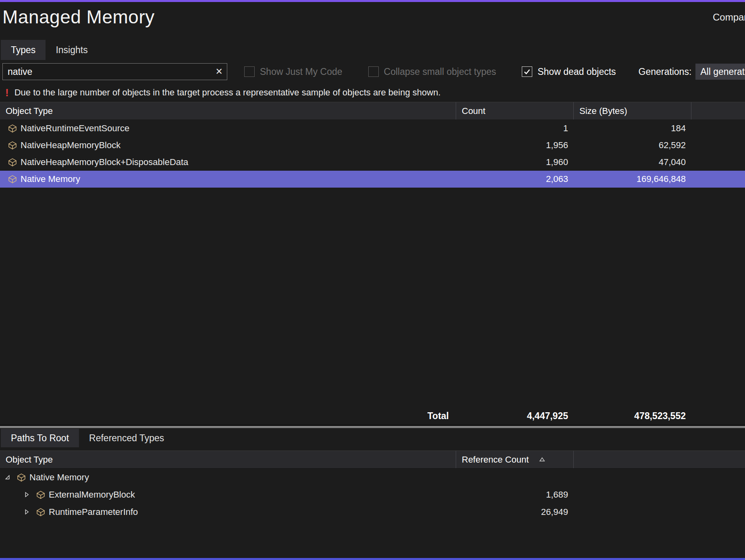 The image size is (745, 560). Describe the element at coordinates (432, 72) in the screenshot. I see `checkbox-collapse-small-object-types: Collapse small object types` at that location.